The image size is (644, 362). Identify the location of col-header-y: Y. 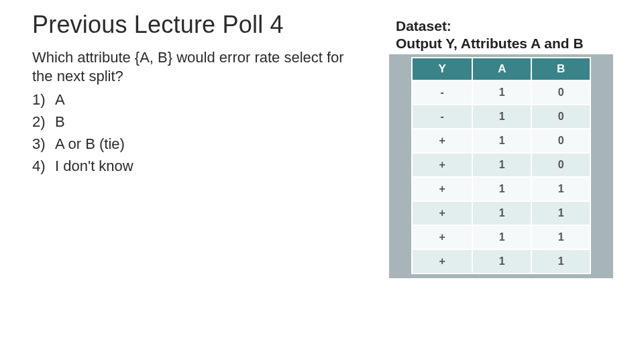
(442, 69).